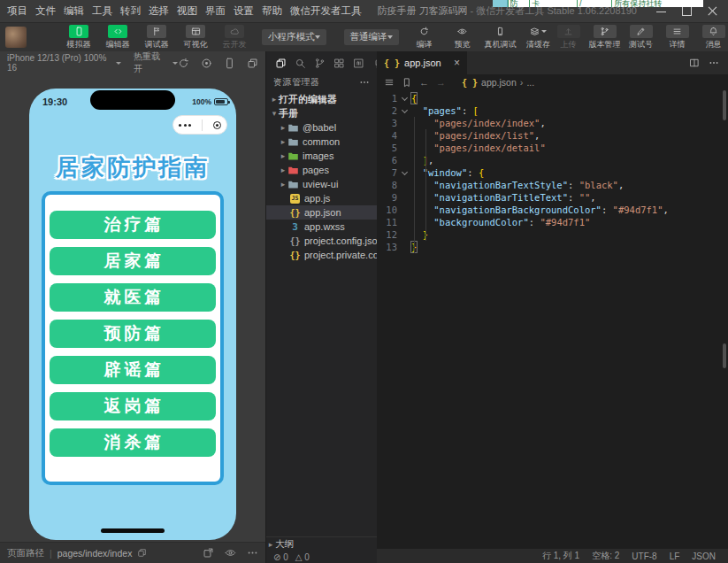 This screenshot has height=563, width=728. What do you see at coordinates (569, 37) in the screenshot?
I see `上传-button: 上传` at bounding box center [569, 37].